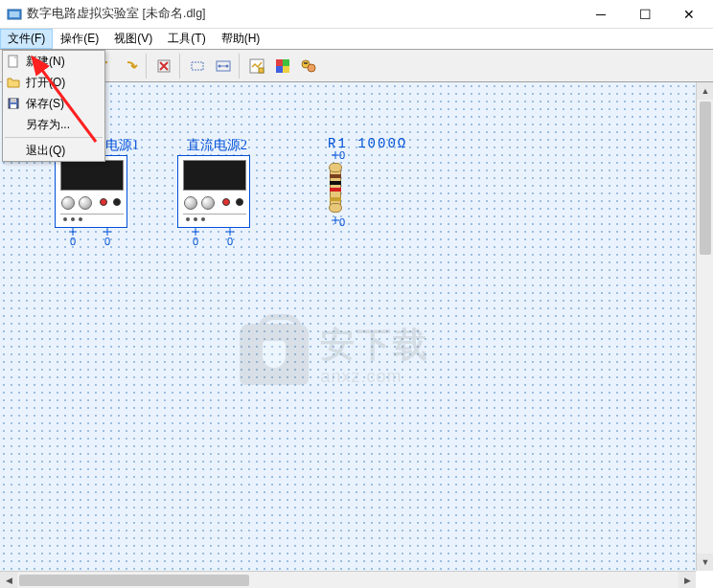  I want to click on scroll-down-button: ▼, so click(705, 562).